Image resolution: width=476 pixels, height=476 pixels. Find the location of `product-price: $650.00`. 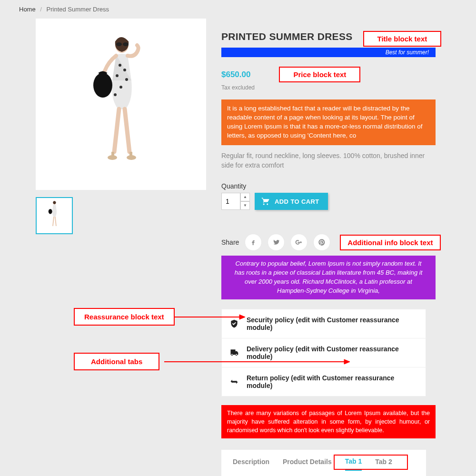

product-price: $650.00 is located at coordinates (236, 75).